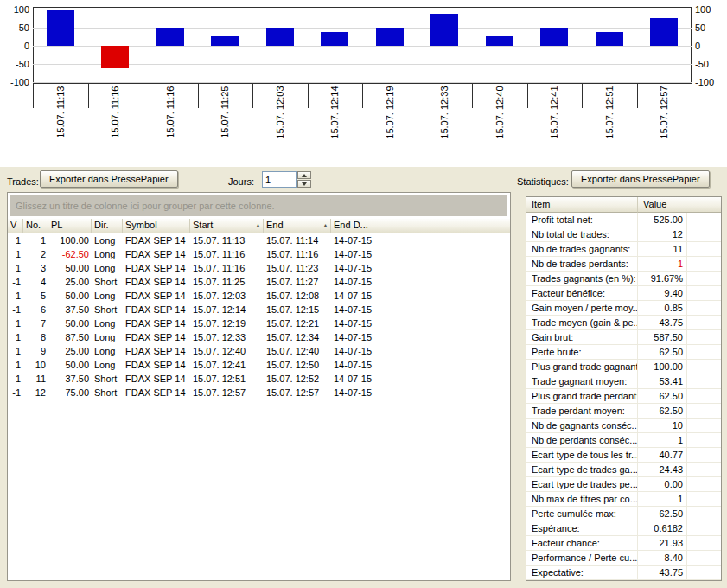  Describe the element at coordinates (297, 296) in the screenshot. I see `trade-cell-end: 15.07. 12:08` at that location.